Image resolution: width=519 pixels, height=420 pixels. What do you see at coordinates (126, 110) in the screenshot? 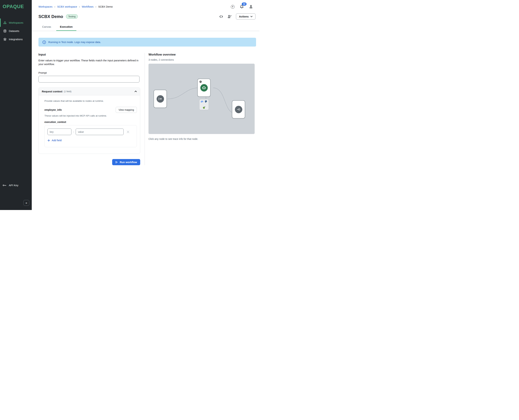
I see `view-mapping-button: View mapping` at bounding box center [126, 110].